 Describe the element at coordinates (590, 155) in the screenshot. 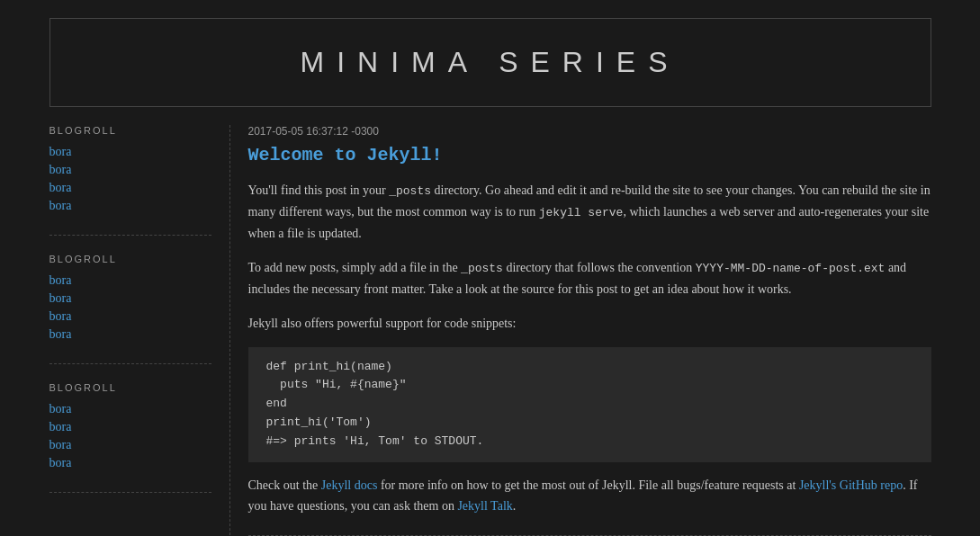

I see `post-title: Welcome to Jekyll!` at that location.